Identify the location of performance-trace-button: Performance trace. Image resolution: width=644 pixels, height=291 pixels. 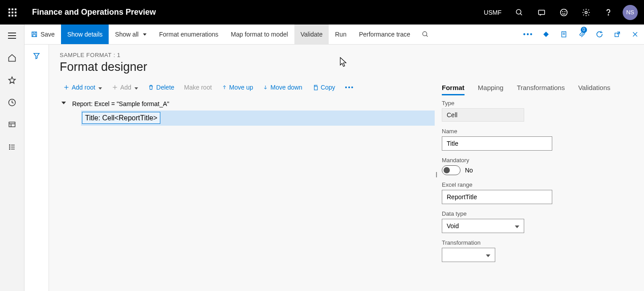
(385, 34).